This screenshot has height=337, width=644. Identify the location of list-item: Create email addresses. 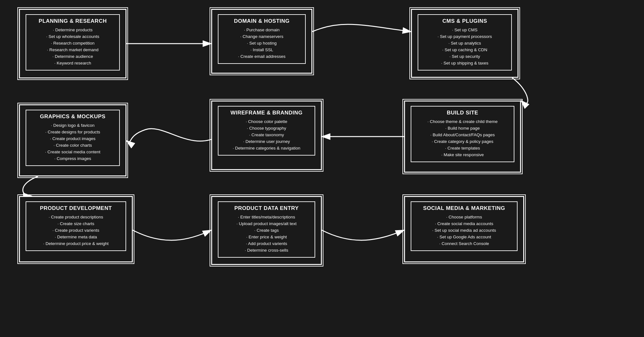
(262, 57).